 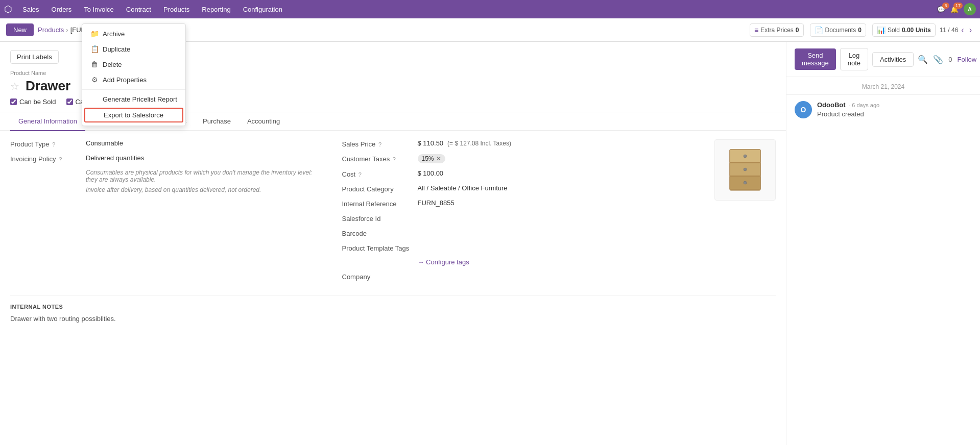 I want to click on company-label: Company, so click(x=378, y=277).